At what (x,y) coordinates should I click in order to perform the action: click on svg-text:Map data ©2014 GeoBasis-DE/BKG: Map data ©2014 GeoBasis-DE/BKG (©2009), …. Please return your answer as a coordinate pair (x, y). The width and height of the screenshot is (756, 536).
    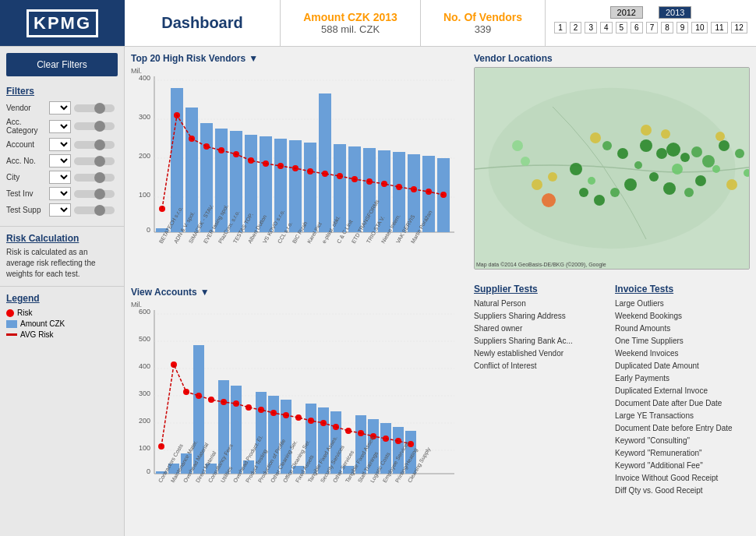
    Looking at the image, I should click on (541, 265).